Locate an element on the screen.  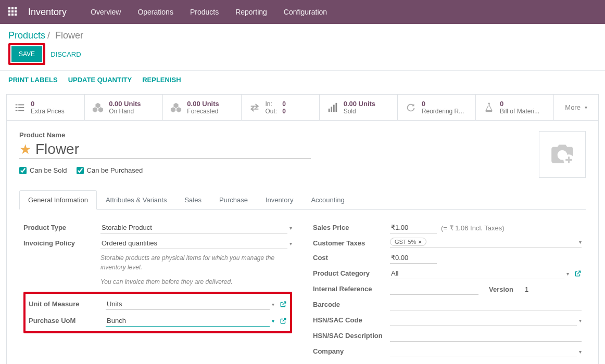
stat-reordering: 0Reordering R... is located at coordinates (437, 107).